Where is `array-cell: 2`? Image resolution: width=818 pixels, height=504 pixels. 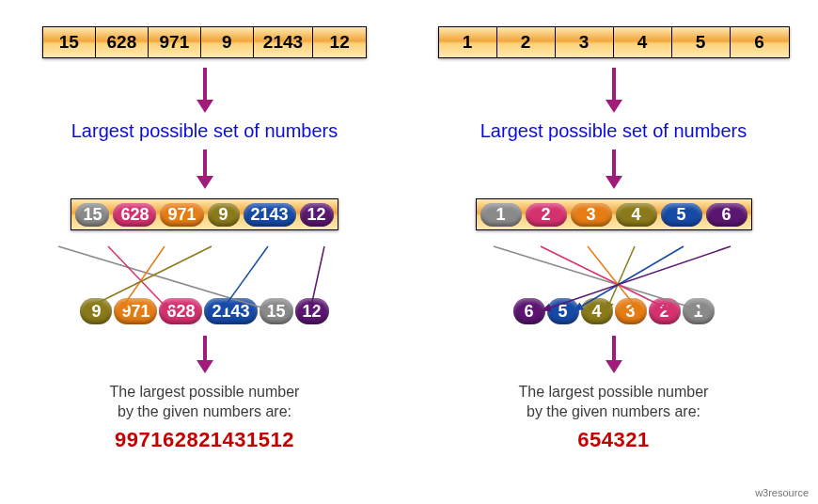 array-cell: 2 is located at coordinates (527, 42).